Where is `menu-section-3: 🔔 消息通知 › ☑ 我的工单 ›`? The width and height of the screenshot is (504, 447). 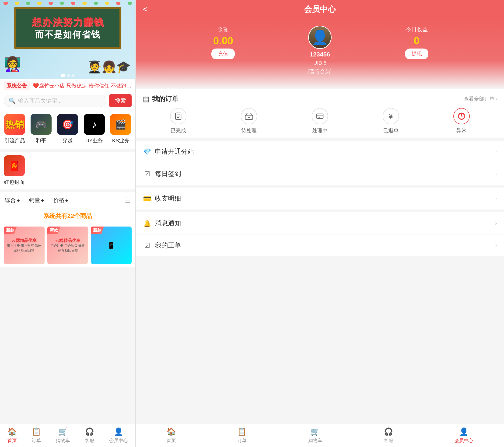
menu-section-3: 🔔 消息通知 › ☑ 我的工单 › is located at coordinates (320, 234).